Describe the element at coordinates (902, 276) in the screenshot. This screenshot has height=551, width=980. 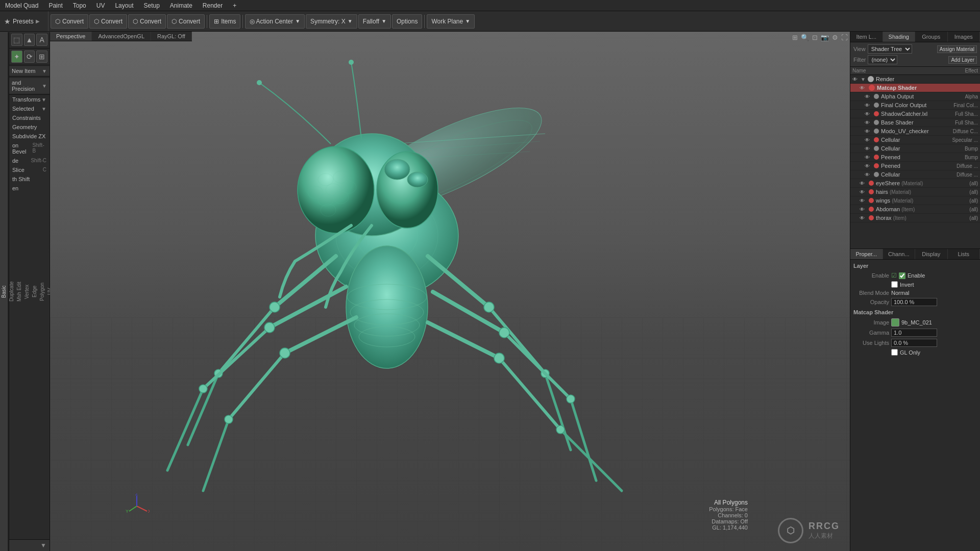
I see `enable-checkbox` at that location.